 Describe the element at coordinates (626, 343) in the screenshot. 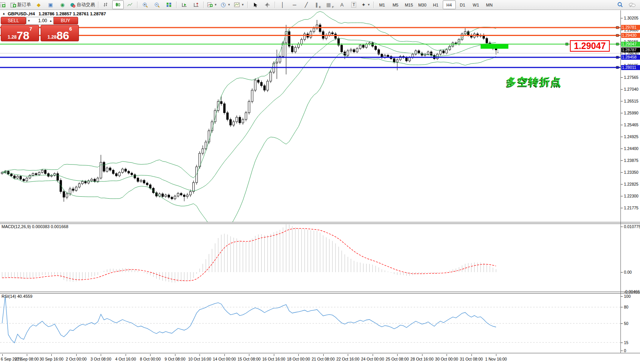

I see `rsi-tick-label: 15` at that location.